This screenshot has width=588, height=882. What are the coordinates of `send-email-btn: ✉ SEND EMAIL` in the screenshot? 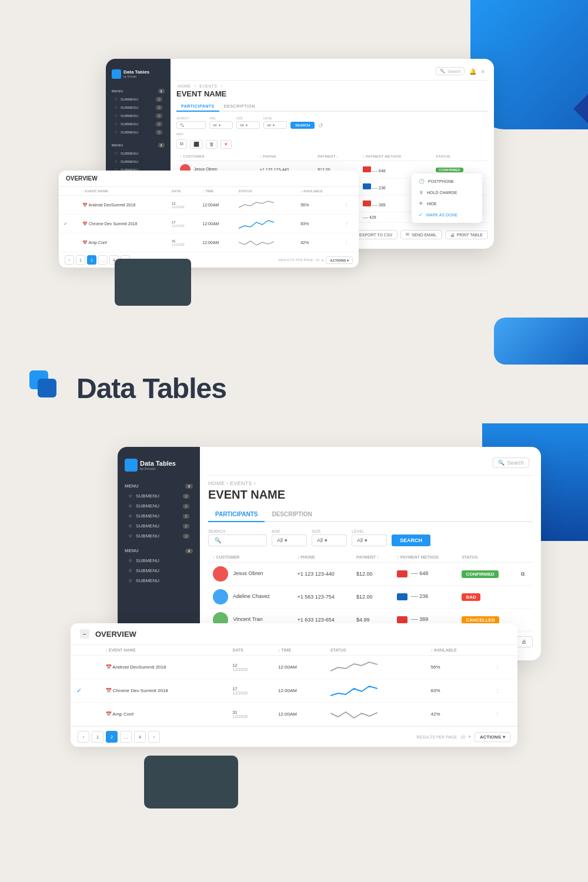 It's located at (421, 235).